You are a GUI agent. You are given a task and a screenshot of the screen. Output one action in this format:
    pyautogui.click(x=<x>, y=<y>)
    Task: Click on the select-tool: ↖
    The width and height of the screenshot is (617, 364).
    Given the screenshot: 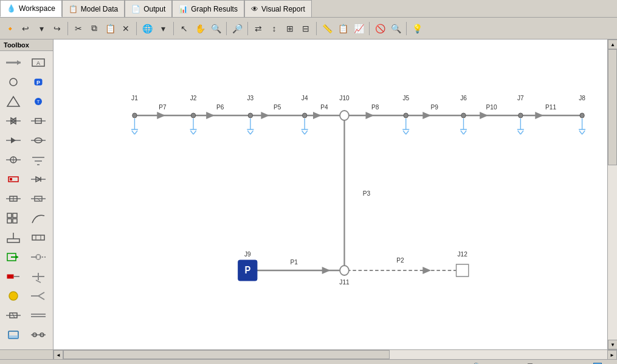 What is the action you would take?
    pyautogui.click(x=184, y=29)
    